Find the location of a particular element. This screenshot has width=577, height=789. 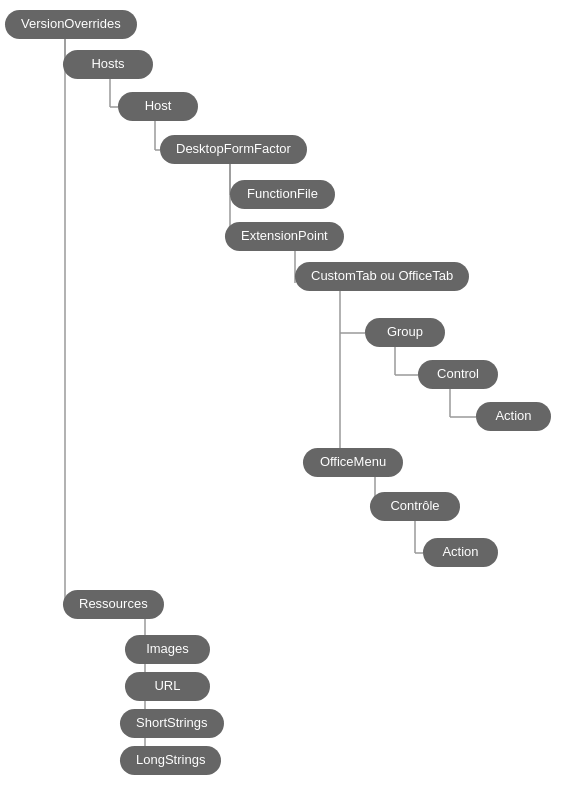

node-controle: Contrôle is located at coordinates (415, 506).